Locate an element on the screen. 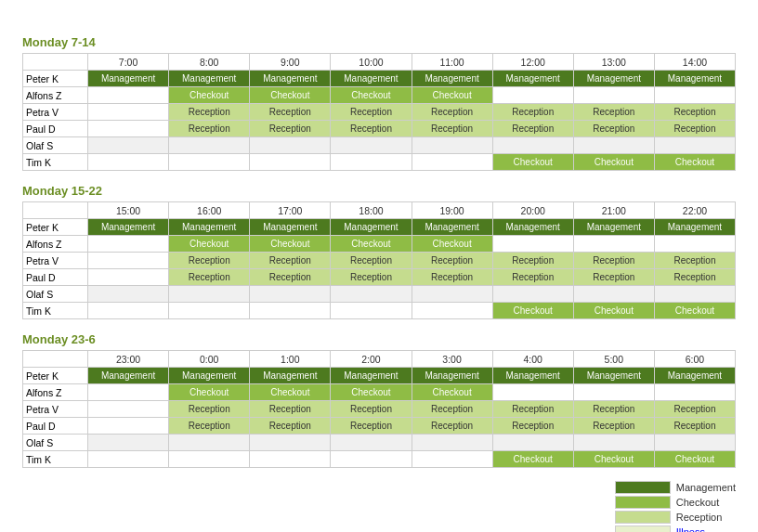 This screenshot has width=758, height=532. col-header-hour: 22:00 is located at coordinates (695, 211).